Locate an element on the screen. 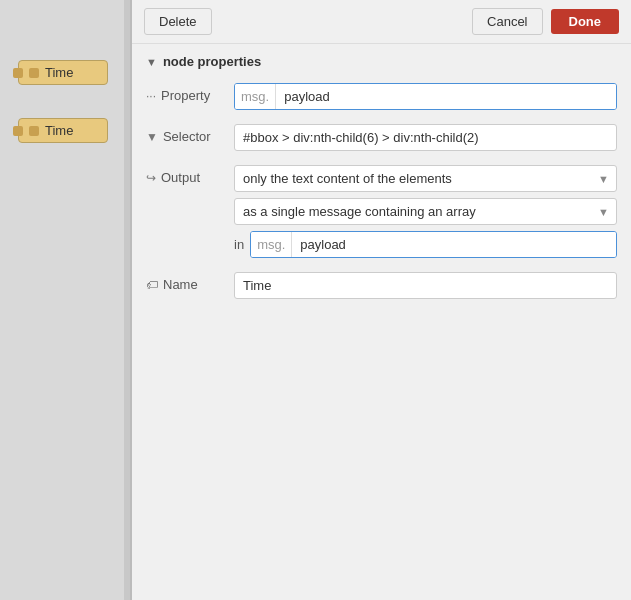 The image size is (631, 600). output-icon: ↪ is located at coordinates (151, 178).